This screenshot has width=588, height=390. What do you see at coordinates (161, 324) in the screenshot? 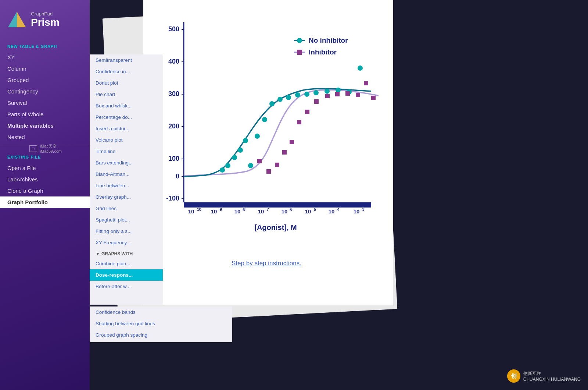
I see `graph-list-bottom-item-shading: Shading between grid lines` at bounding box center [161, 324].